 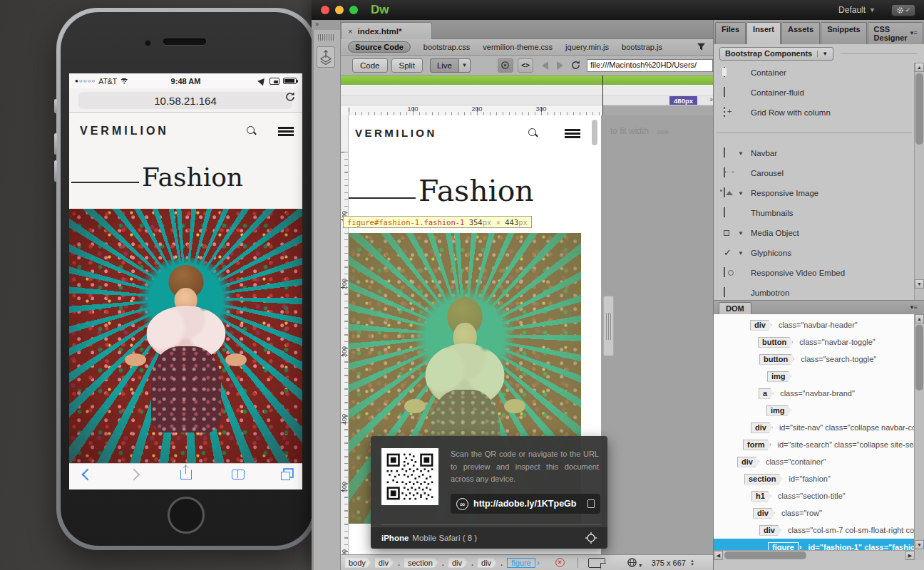 What do you see at coordinates (764, 33) in the screenshot?
I see `panel-tab-insert: Insert` at bounding box center [764, 33].